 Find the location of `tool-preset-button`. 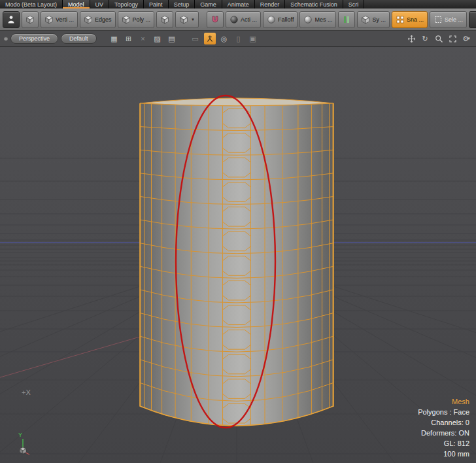

tool-preset-button is located at coordinates (11, 20).